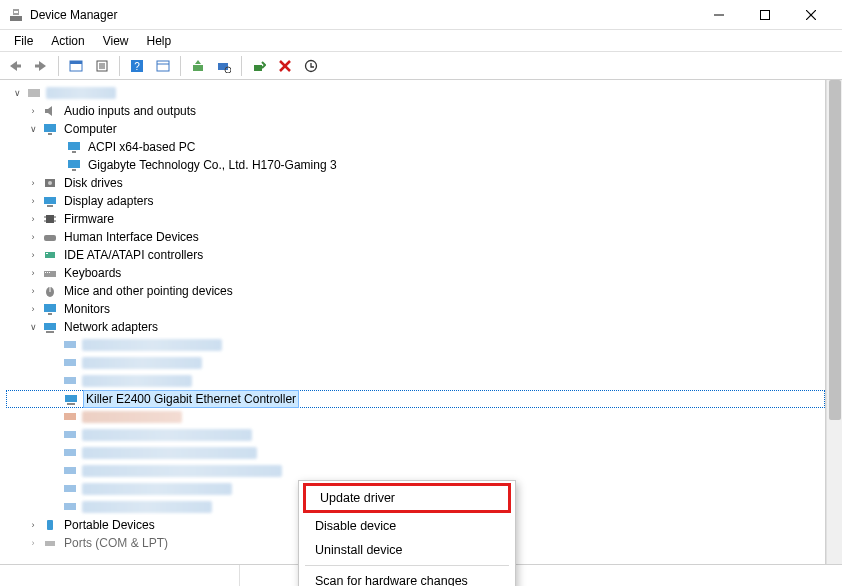  I want to click on menubar: File Action View Help, so click(421, 41).